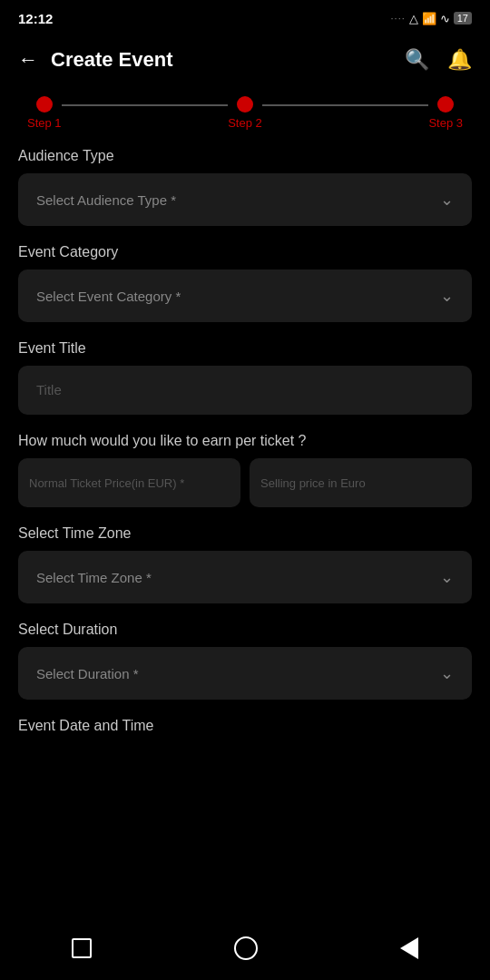  What do you see at coordinates (87, 673) in the screenshot?
I see `duration-placeholder: Select Duration *` at bounding box center [87, 673].